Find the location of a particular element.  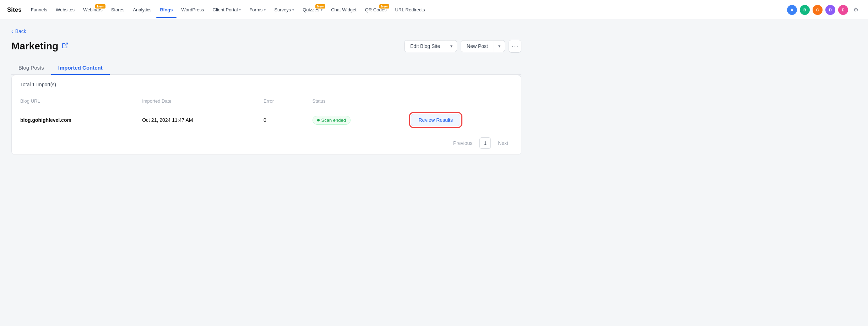

tab-imported-content: Imported Content is located at coordinates (80, 68).